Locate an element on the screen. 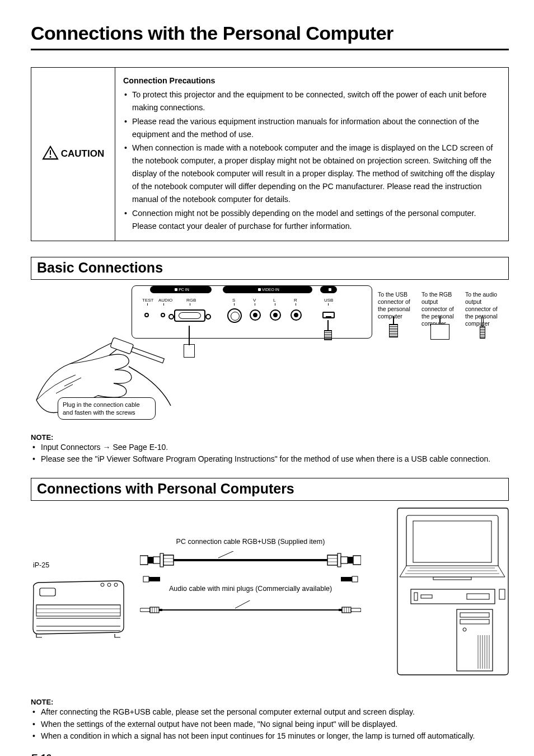  rgb-port is located at coordinates (190, 316).